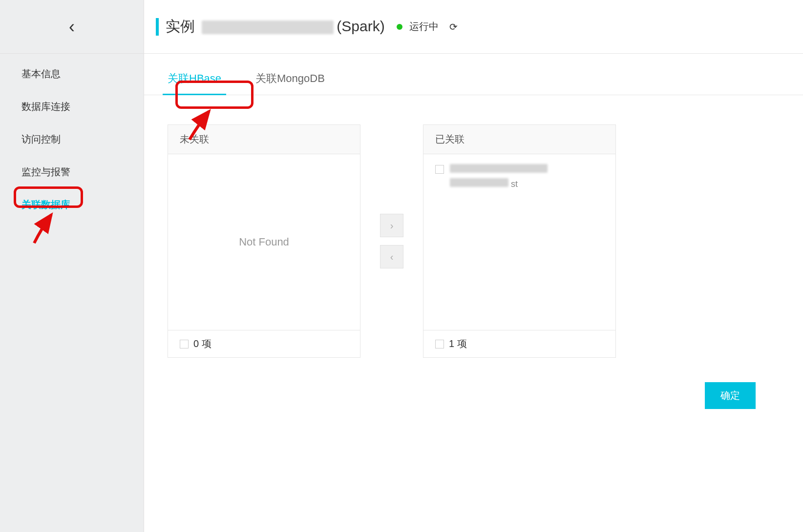 This screenshot has width=803, height=532. What do you see at coordinates (424, 26) in the screenshot?
I see `status-text: 运行中` at bounding box center [424, 26].